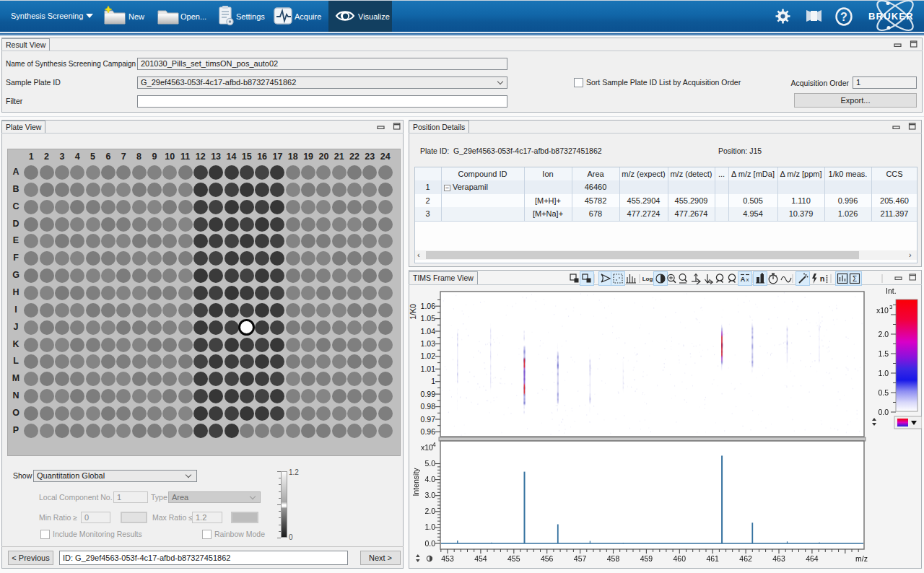 The image size is (924, 573). Describe the element at coordinates (430, 463) in the screenshot. I see `svg-text: 5.0` at that location.